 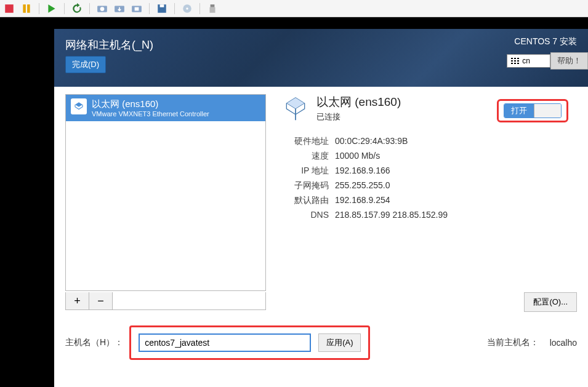 What do you see at coordinates (86, 65) in the screenshot?
I see `done-button: 完成(D)` at bounding box center [86, 65].